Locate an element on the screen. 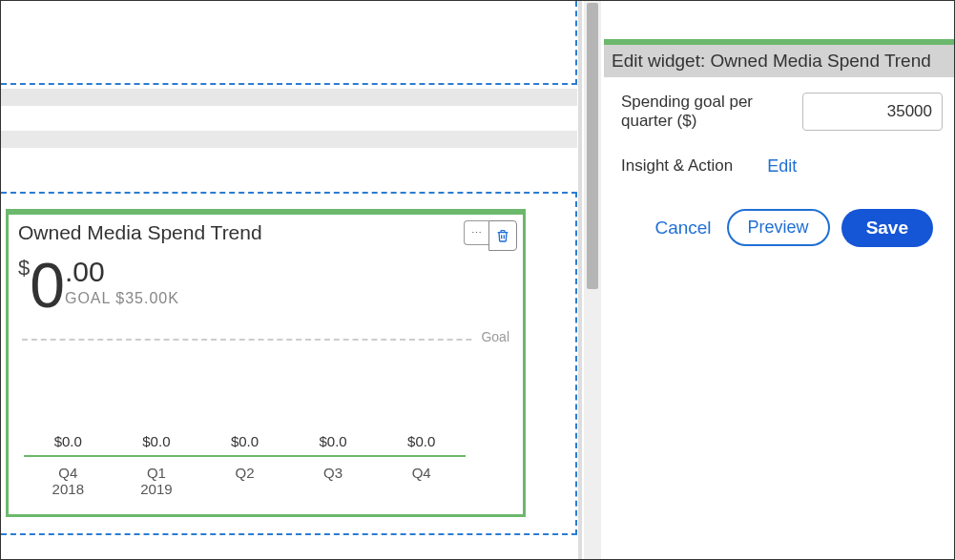 This screenshot has width=955, height=560. save-button: Save is located at coordinates (887, 228).